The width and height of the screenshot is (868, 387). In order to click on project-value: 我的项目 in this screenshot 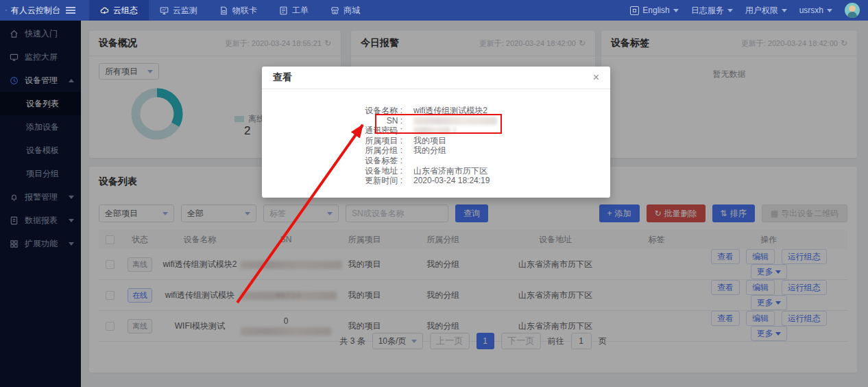, I will do `click(430, 141)`.